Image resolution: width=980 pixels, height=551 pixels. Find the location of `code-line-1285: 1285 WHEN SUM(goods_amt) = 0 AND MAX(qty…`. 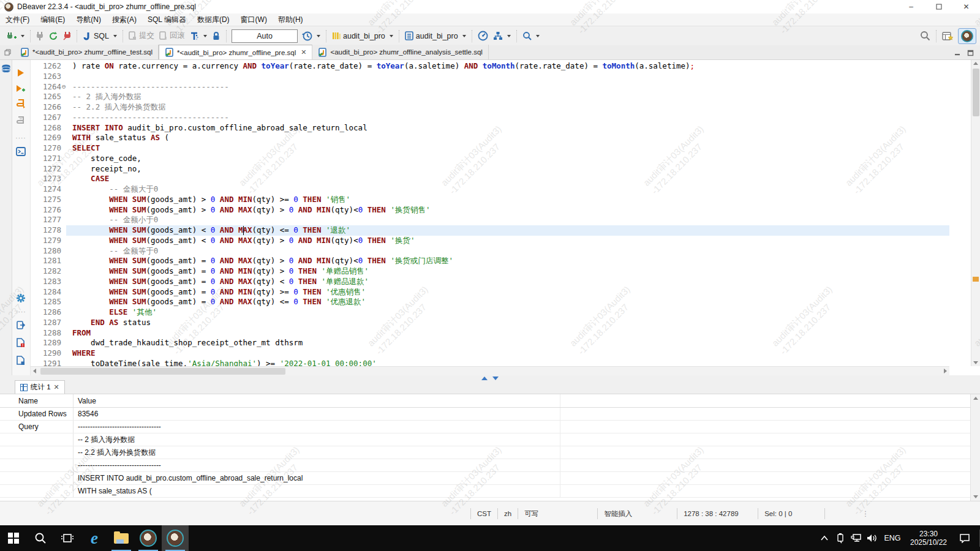

code-line-1285: 1285 WHEN SUM(goods_amt) = 0 AND MAX(qty… is located at coordinates (490, 302).